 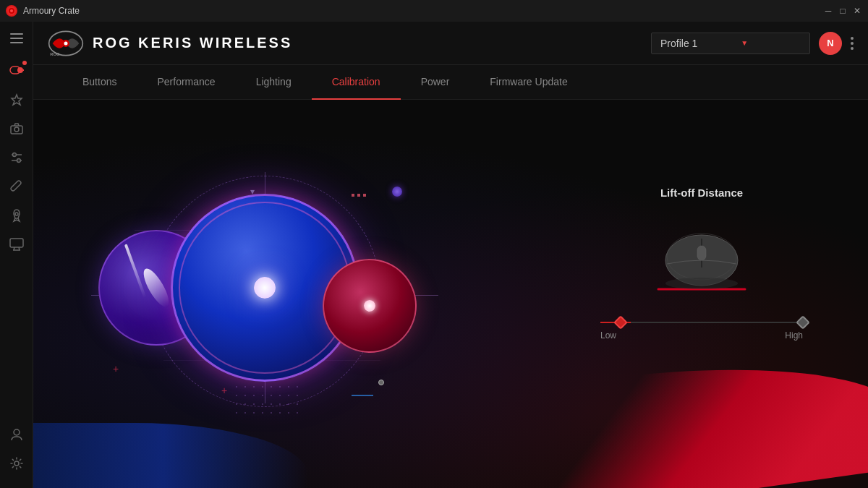 What do you see at coordinates (17, 129) in the screenshot?
I see `sidebar-item-camera` at bounding box center [17, 129].